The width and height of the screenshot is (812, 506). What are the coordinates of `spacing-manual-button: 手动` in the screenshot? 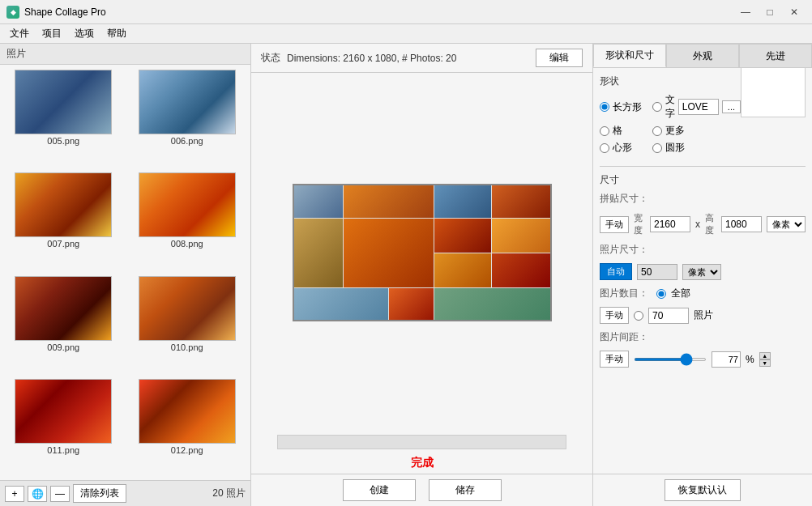 It's located at (614, 359).